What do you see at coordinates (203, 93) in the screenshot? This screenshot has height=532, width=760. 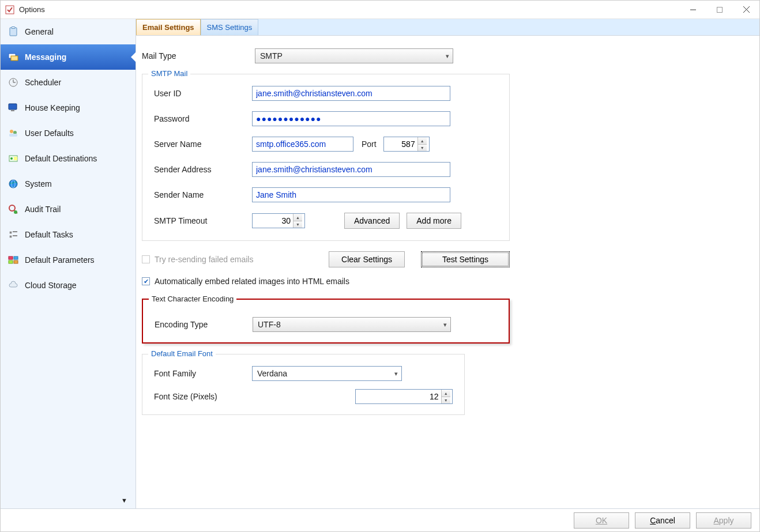 I see `user-id-label: User ID` at bounding box center [203, 93].